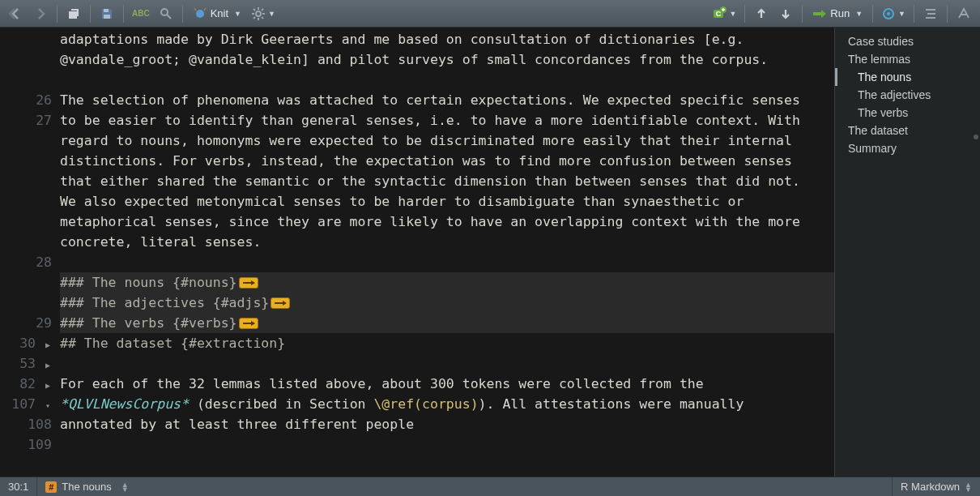  Describe the element at coordinates (893, 14) in the screenshot. I see `publish-button: ▼` at that location.